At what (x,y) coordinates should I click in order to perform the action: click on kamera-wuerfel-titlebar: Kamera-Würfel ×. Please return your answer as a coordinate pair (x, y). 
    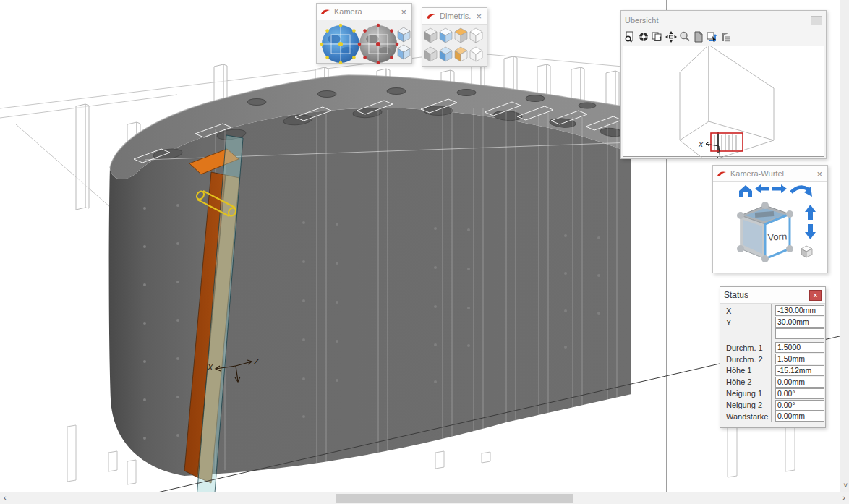
    Looking at the image, I should click on (770, 174).